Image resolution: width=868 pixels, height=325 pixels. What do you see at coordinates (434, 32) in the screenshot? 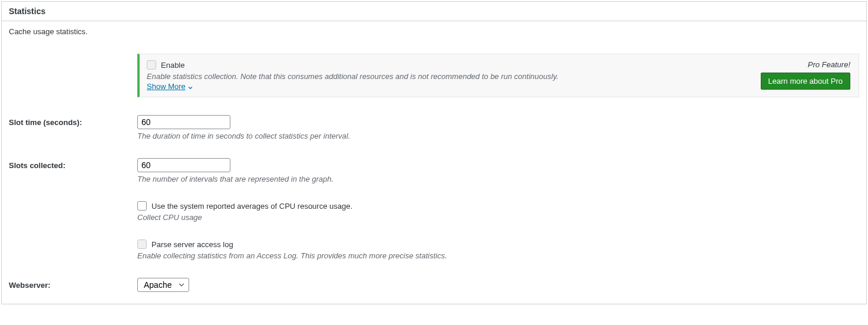
I see `panel-intro: Cache usage statistics.` at bounding box center [434, 32].